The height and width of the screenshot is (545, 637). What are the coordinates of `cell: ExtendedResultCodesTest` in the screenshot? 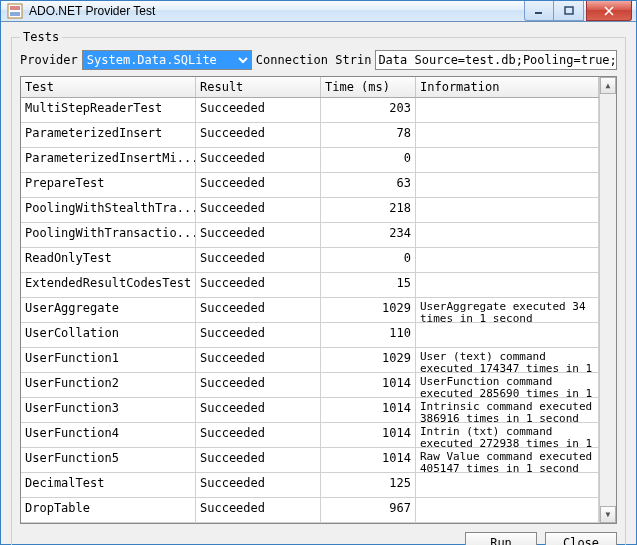 It's located at (108, 285).